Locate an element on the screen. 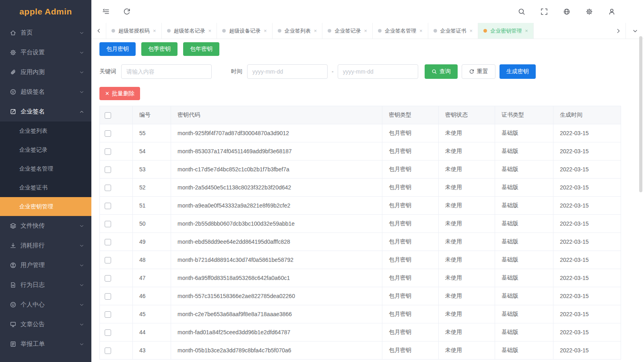 This screenshot has width=644, height=362. keyword-input is located at coordinates (167, 72).